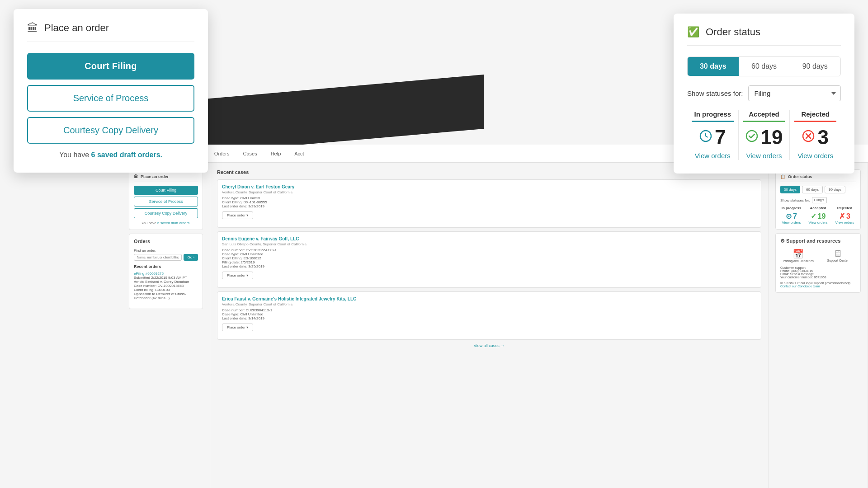 This screenshot has width=868, height=488. What do you see at coordinates (166, 277) in the screenshot?
I see `bg-order-submitted: Submitted 2/22/2019 9:03 AM PT` at bounding box center [166, 277].